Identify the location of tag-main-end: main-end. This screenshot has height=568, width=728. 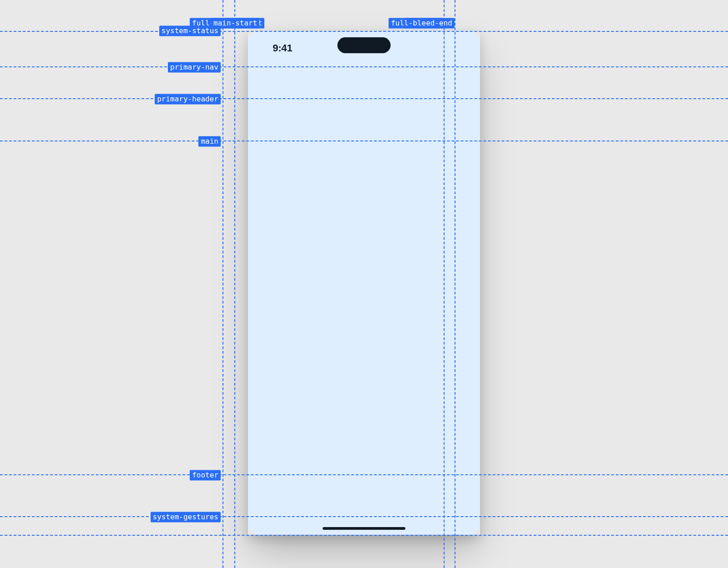
(424, 24).